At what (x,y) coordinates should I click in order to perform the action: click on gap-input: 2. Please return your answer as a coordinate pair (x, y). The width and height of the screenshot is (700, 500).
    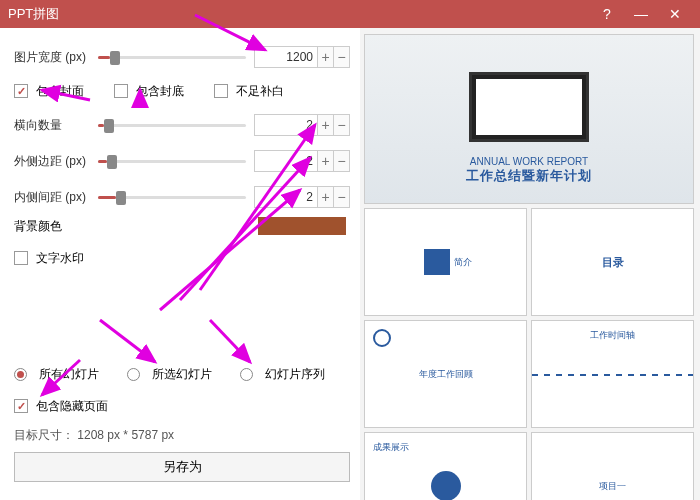
    Looking at the image, I should click on (286, 197).